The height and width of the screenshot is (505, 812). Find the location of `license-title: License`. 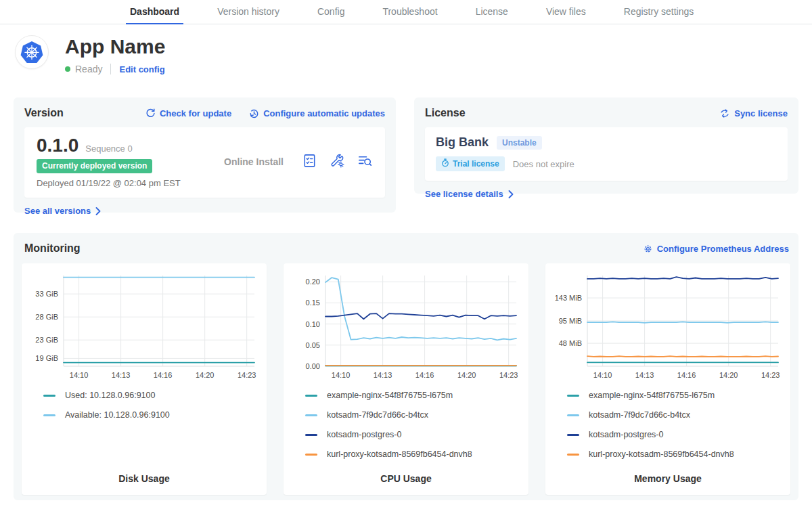

license-title: License is located at coordinates (445, 113).